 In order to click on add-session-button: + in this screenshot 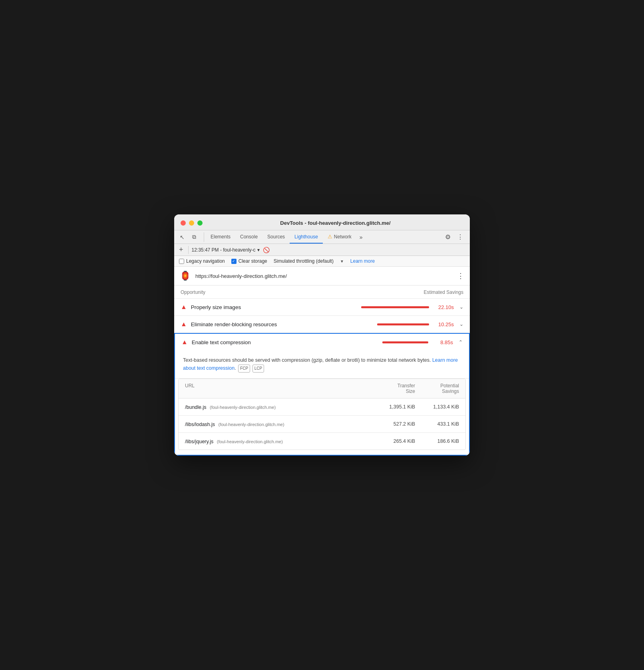, I will do `click(181, 250)`.